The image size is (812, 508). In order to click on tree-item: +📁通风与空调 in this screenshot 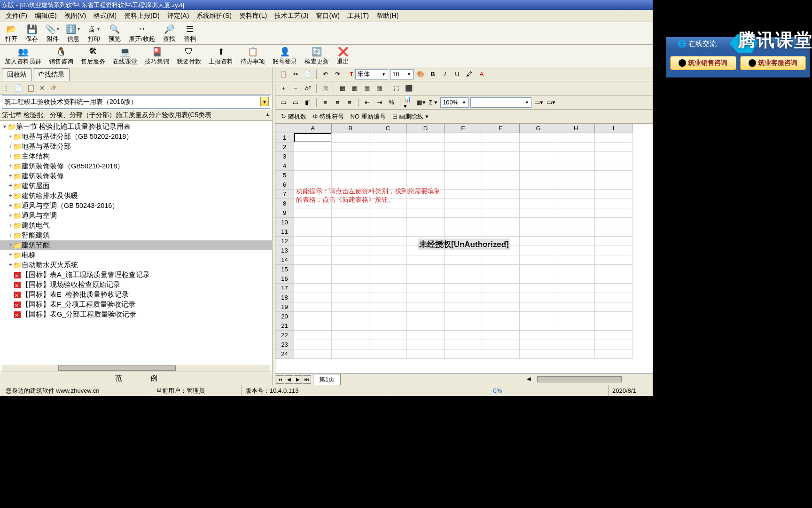, I will do `click(136, 215)`.